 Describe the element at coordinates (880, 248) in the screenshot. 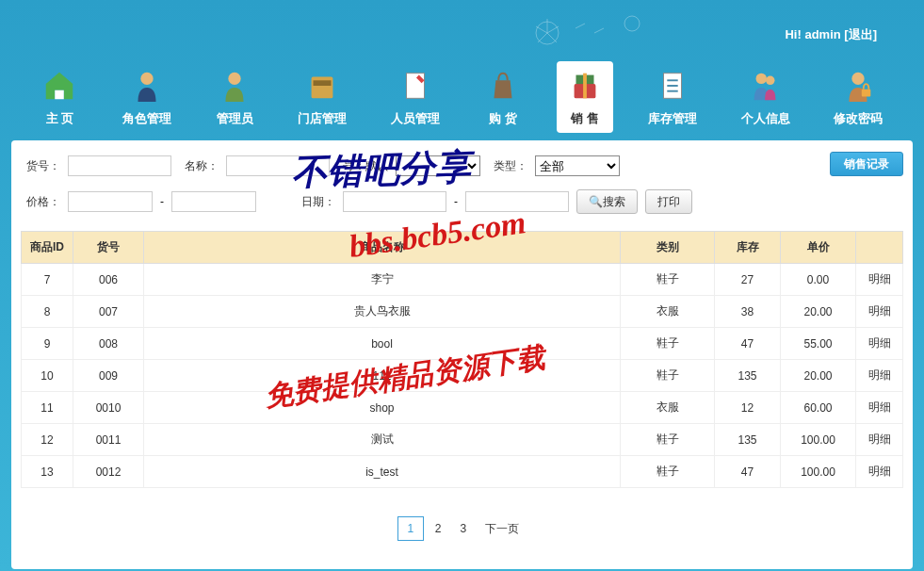

I see `table-header` at that location.